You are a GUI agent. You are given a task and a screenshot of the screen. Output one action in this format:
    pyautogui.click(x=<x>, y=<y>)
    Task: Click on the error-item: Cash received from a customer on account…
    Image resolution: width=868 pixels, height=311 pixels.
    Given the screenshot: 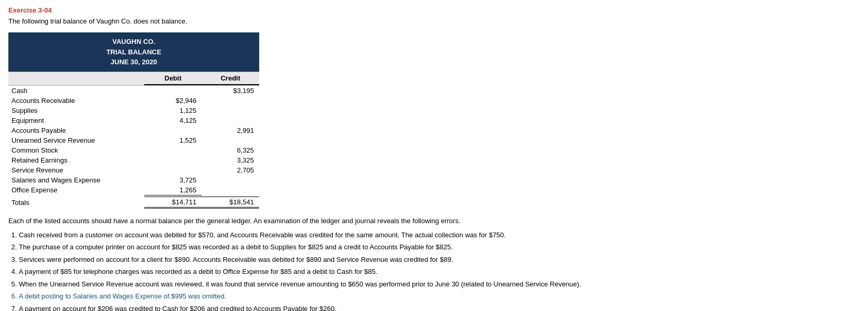 What is the action you would take?
    pyautogui.click(x=379, y=235)
    